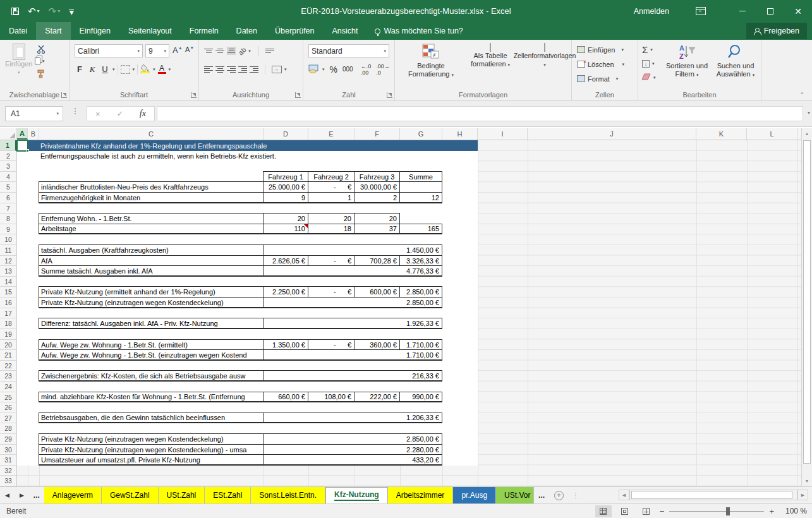 This screenshot has width=812, height=518. Describe the element at coordinates (331, 177) in the screenshot. I see `table-header-cell: Fahrzeug 2` at that location.